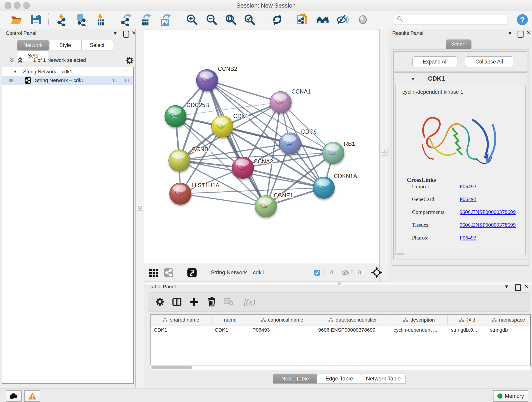 The image size is (532, 402). I want to click on crosslink-uniprot-link: P06493, so click(468, 186).